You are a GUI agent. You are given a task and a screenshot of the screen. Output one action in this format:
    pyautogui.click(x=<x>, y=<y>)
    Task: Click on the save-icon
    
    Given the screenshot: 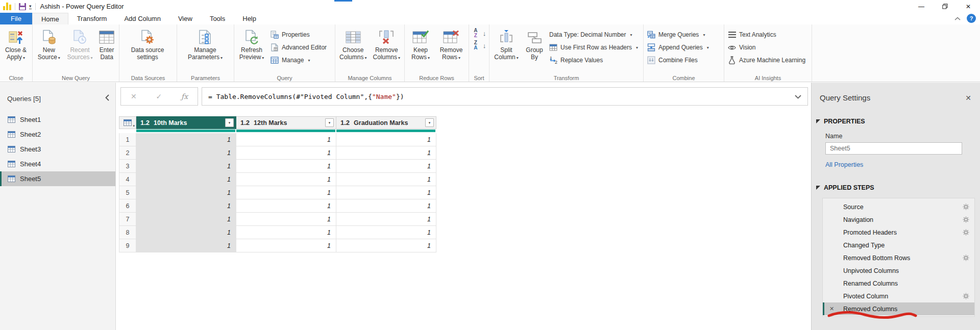 What is the action you would take?
    pyautogui.click(x=22, y=7)
    